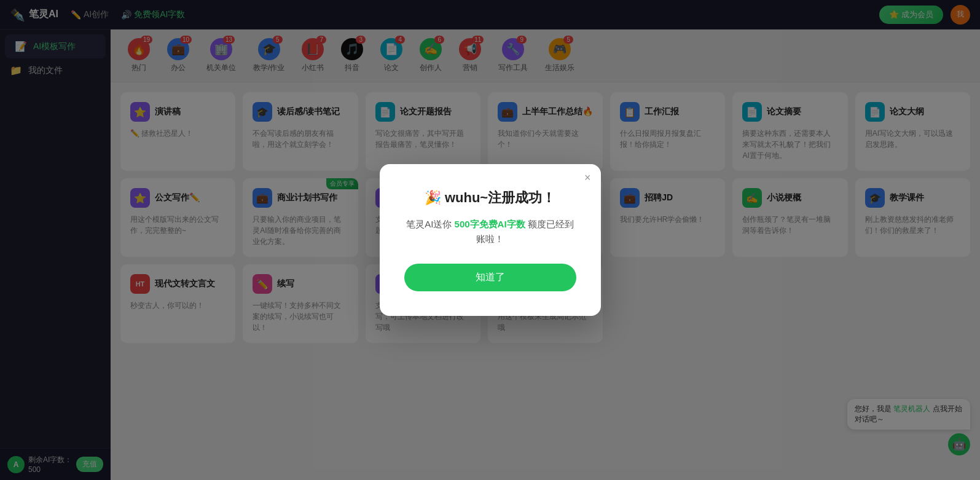 This screenshot has height=480, width=980. Describe the element at coordinates (433, 198) in the screenshot. I see `modal-emoji: 🎉` at that location.